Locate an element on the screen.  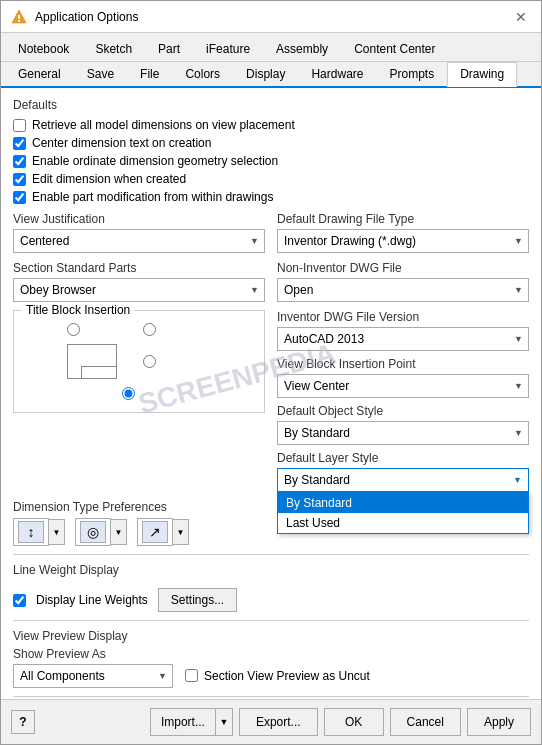
tab-assembly: Assembly is located at coordinates (302, 49).